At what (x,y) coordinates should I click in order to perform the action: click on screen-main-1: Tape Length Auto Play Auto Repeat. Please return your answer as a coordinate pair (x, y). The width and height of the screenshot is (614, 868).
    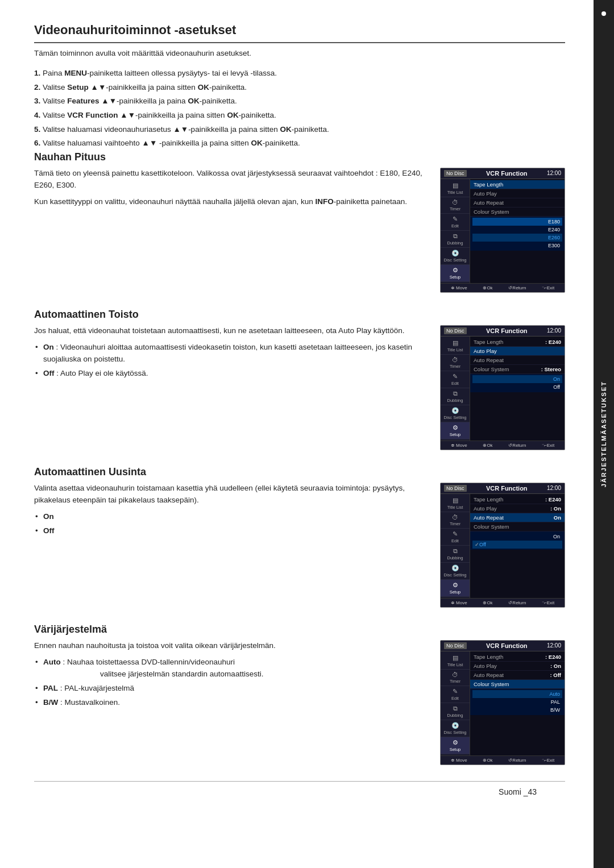
    Looking at the image, I should click on (517, 231).